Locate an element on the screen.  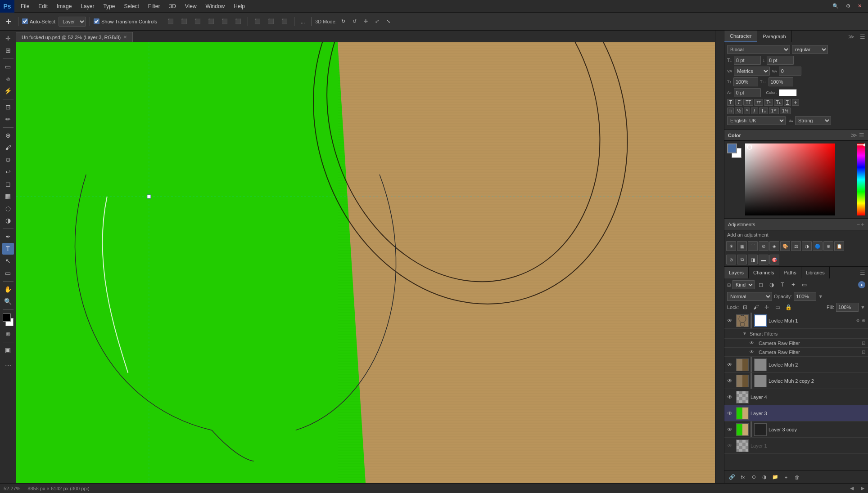
layer-camera-raw-2: 👁 Camera Raw Filter ⊡ is located at coordinates (796, 352).